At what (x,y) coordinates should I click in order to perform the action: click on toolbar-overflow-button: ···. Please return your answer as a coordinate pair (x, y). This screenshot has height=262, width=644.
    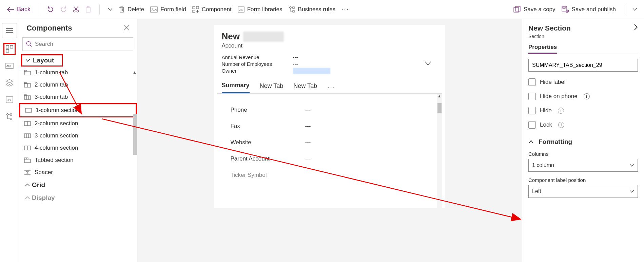
    Looking at the image, I should click on (345, 10).